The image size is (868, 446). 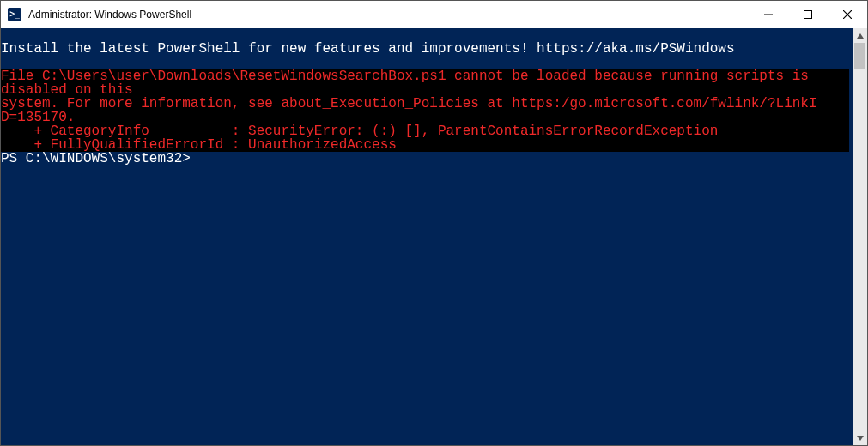 What do you see at coordinates (425, 76) in the screenshot?
I see `error-line: File C:\Users\user\Downloads\ResetWindow…` at bounding box center [425, 76].